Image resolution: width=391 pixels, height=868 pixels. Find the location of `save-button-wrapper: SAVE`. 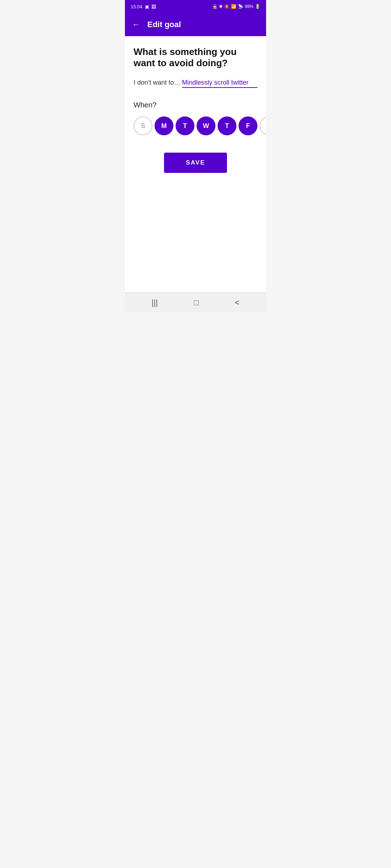

save-button-wrapper: SAVE is located at coordinates (196, 163).